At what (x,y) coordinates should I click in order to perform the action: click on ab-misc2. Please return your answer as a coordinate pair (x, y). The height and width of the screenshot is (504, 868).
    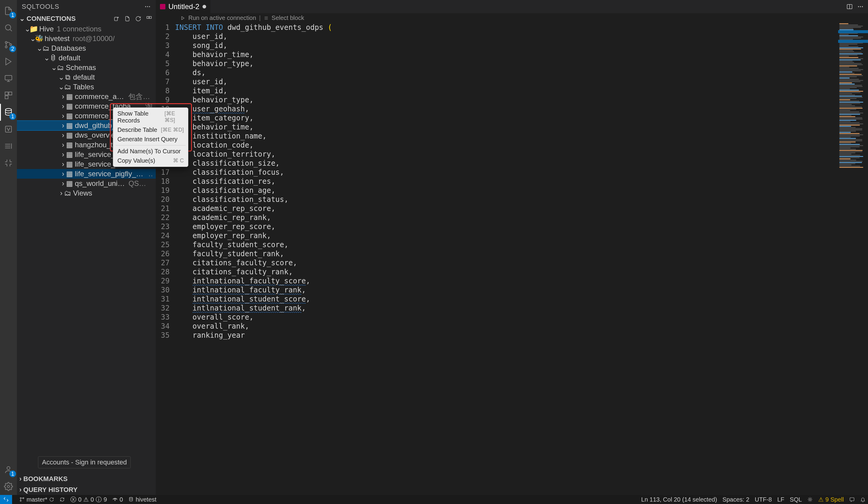
    Looking at the image, I should click on (8, 146).